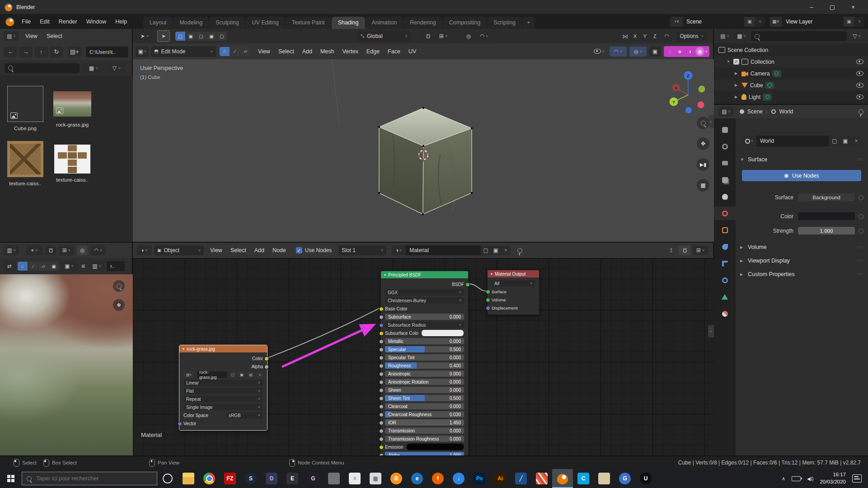 This screenshot has width=868, height=488. I want to click on workspace-tab-animation: Animation, so click(385, 23).